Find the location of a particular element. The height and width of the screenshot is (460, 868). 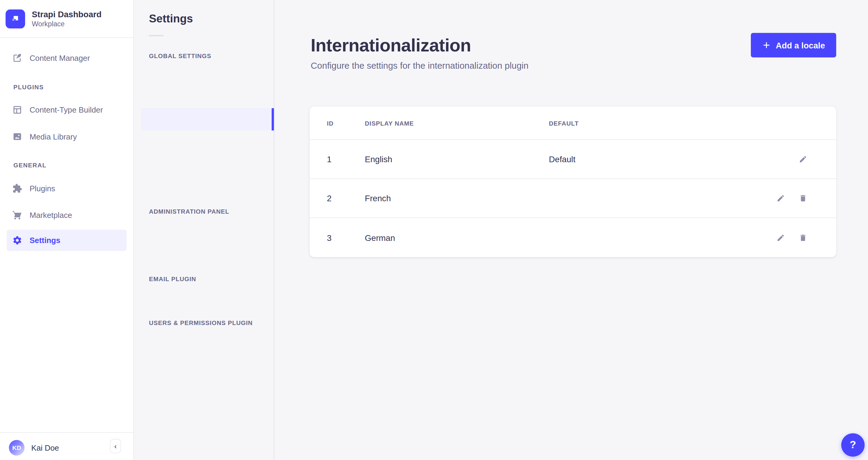

cell-id: 2 is located at coordinates (346, 198).